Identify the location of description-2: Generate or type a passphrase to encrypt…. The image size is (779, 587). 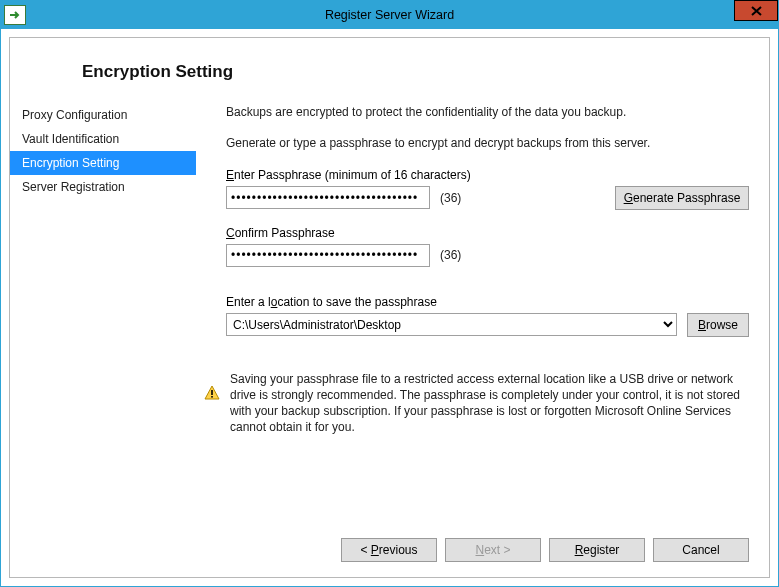
(488, 144).